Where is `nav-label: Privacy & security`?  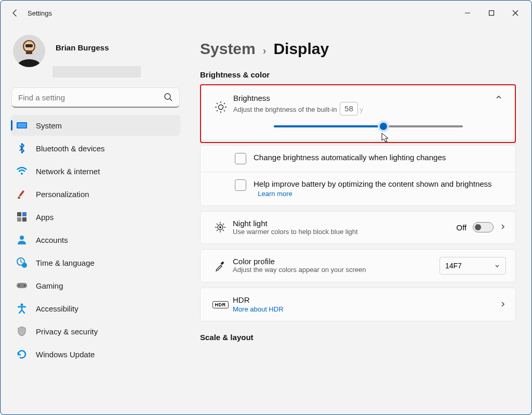
nav-label: Privacy & security is located at coordinates (66, 332).